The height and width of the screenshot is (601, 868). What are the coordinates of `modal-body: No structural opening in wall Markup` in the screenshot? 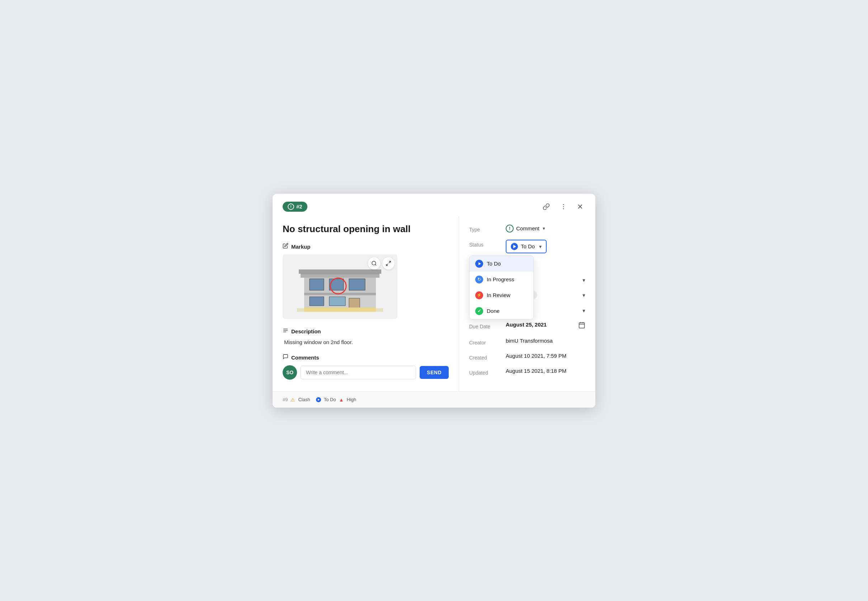 It's located at (434, 304).